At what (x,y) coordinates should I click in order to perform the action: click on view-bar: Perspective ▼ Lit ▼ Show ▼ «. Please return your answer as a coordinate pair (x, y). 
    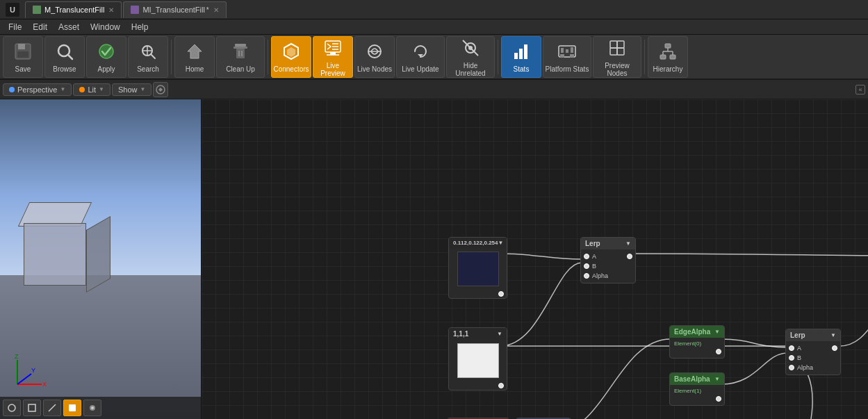
    Looking at the image, I should click on (434, 90).